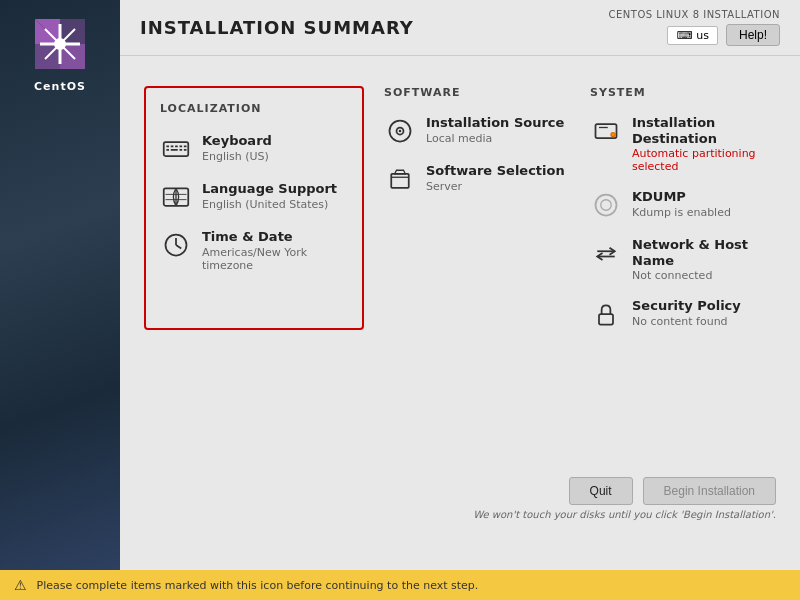 This screenshot has width=800, height=600. Describe the element at coordinates (672, 491) in the screenshot. I see `buttons-row: Quit Begin Installation` at that location.